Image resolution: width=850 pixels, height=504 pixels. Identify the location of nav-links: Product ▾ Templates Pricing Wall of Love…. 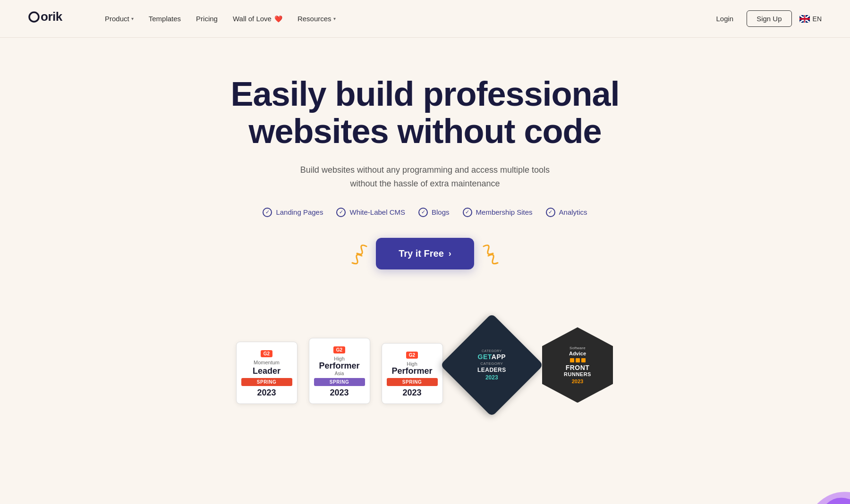
(405, 19).